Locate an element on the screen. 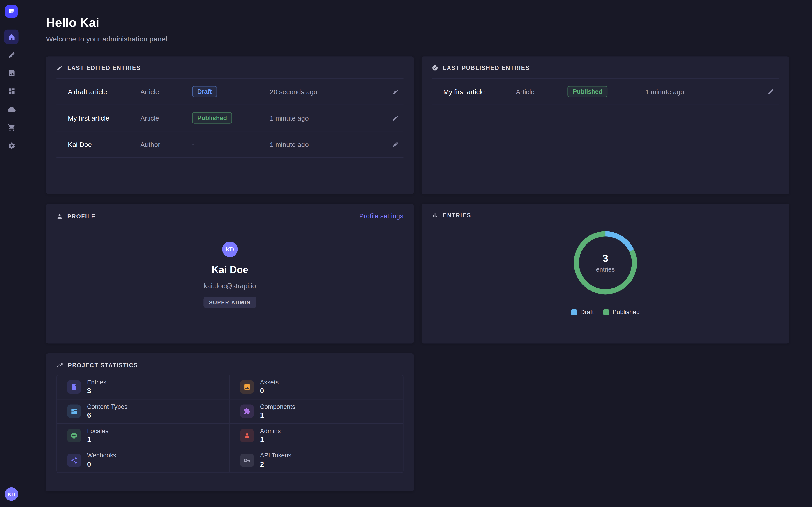 This screenshot has height=507, width=812. profile-avatar: KD is located at coordinates (230, 249).